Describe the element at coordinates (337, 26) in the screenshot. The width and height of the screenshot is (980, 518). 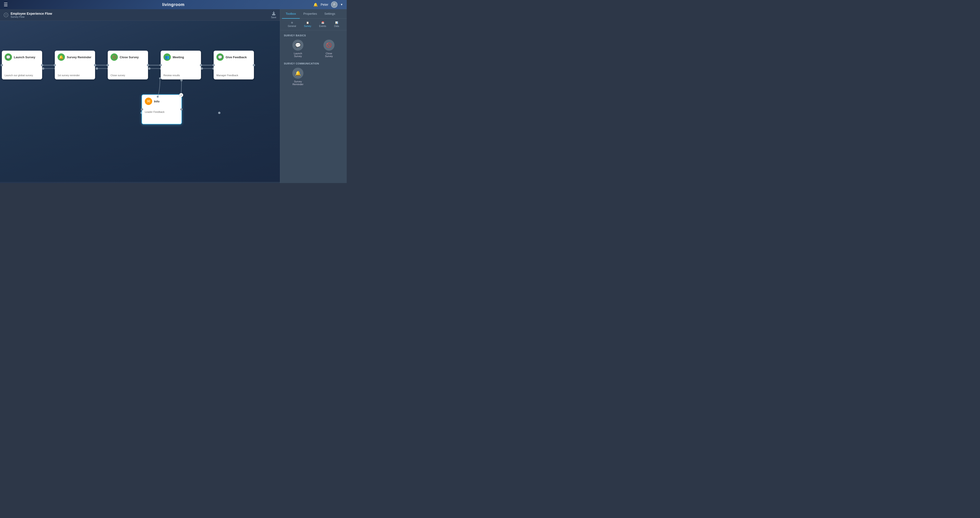
I see `data-label: Data` at that location.